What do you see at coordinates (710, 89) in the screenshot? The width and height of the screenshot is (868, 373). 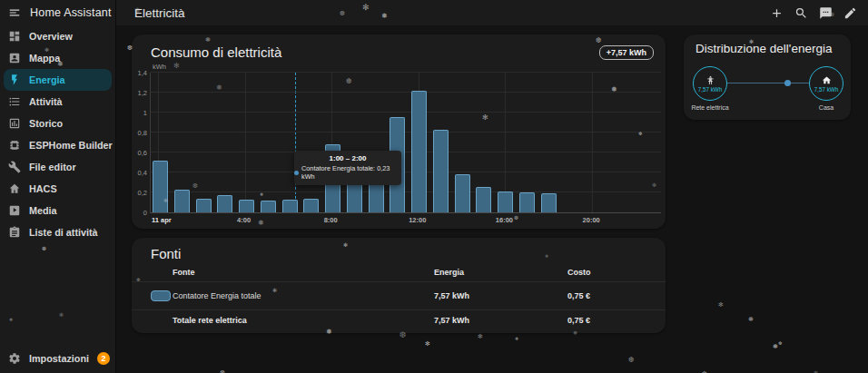 I see `energy-node-rete-elettrica: 7,57 kWhRete elettrica` at bounding box center [710, 89].